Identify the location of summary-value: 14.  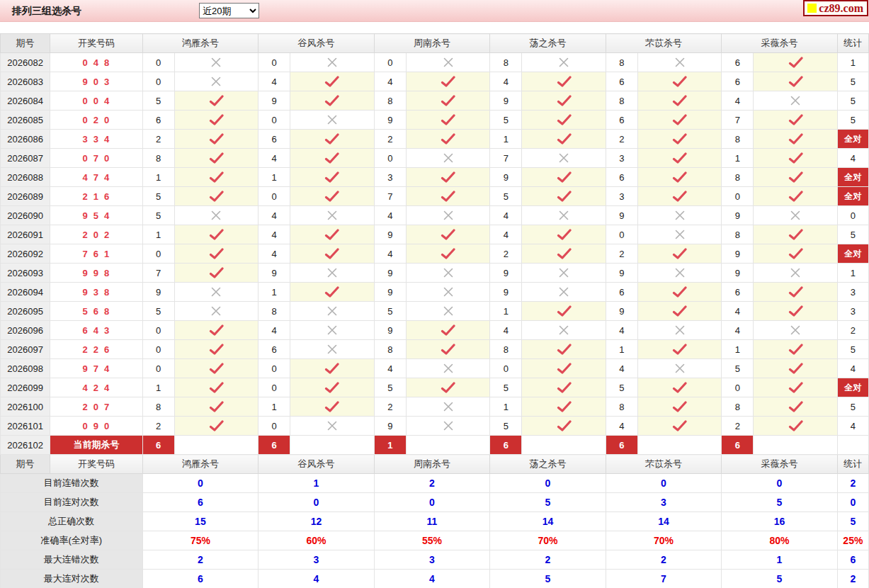
(548, 521).